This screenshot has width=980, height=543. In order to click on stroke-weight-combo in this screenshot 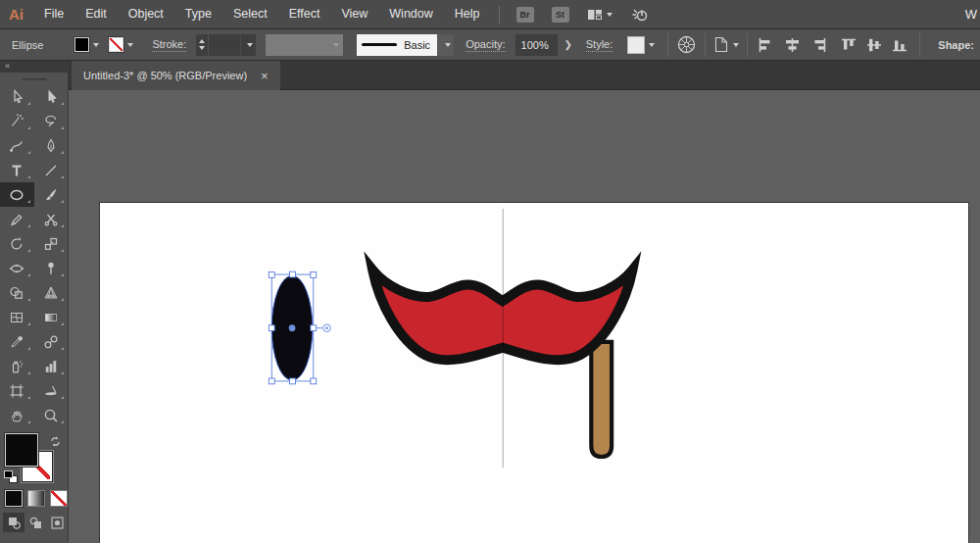, I will do `click(232, 45)`.